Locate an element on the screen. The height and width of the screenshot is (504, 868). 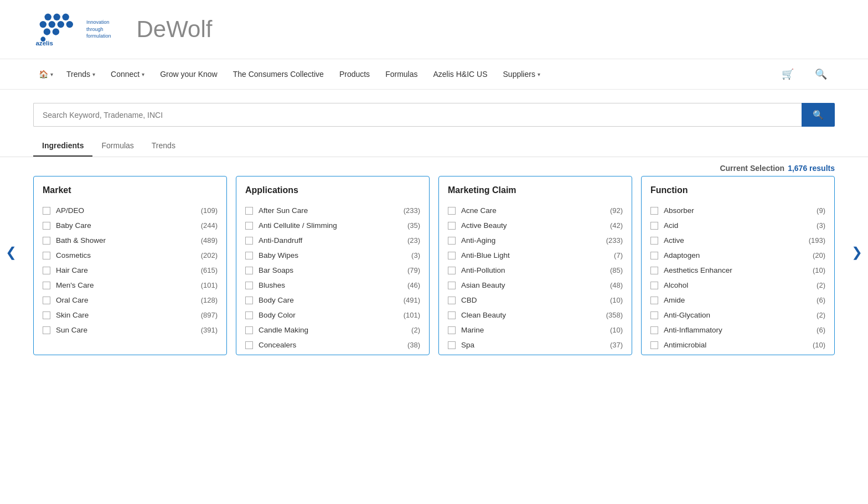
nav-products: Products is located at coordinates (354, 74).